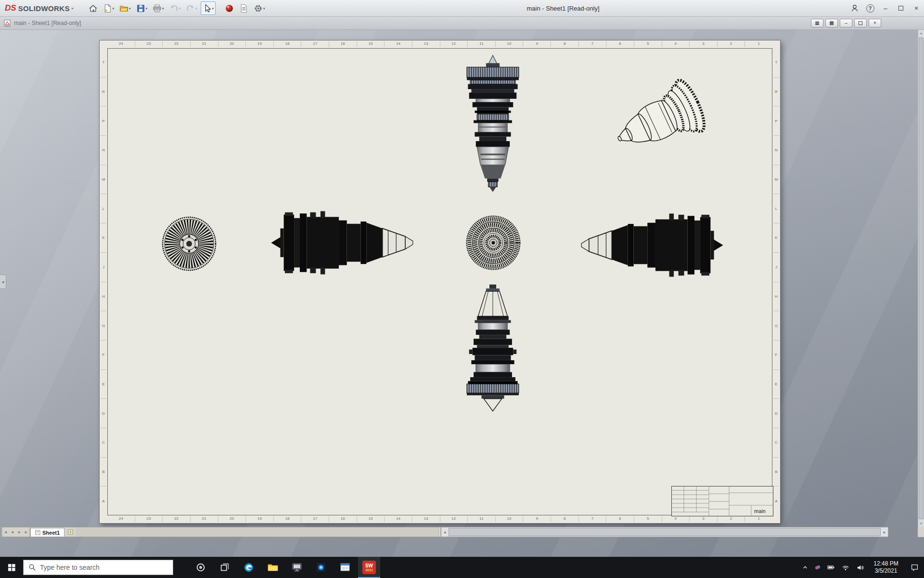 The image size is (924, 578). I want to click on zone-label: T, so click(776, 63).